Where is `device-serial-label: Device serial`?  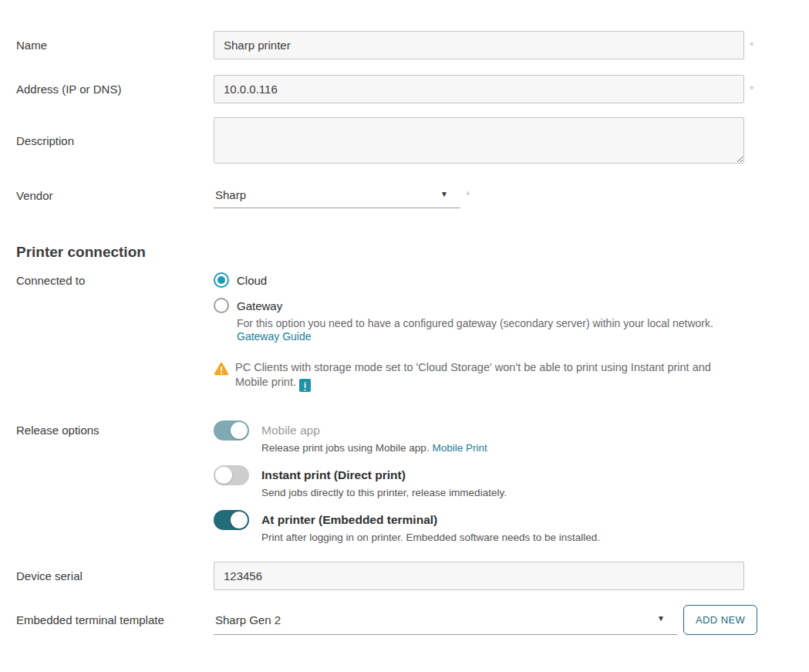
device-serial-label: Device serial is located at coordinates (106, 576).